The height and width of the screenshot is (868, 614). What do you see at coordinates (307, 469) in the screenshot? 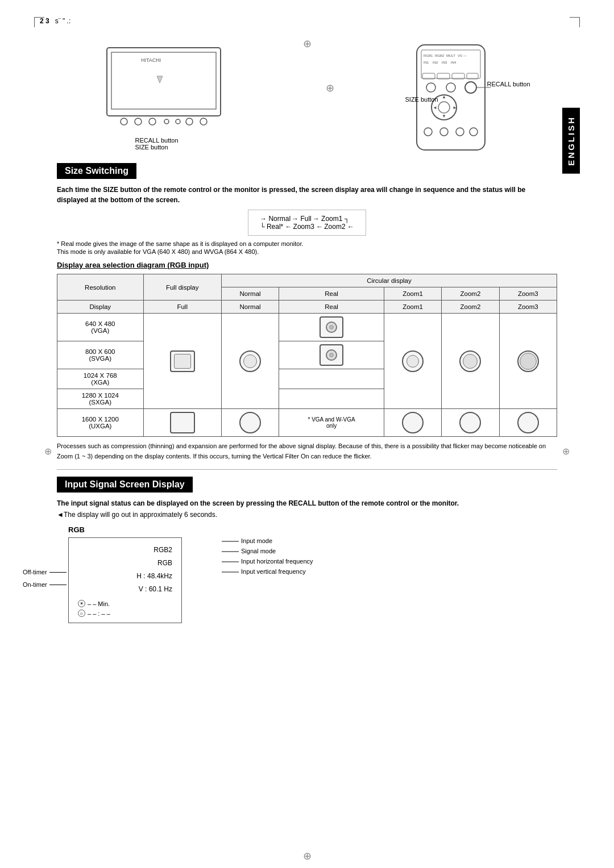
I see `section-divider` at bounding box center [307, 469].